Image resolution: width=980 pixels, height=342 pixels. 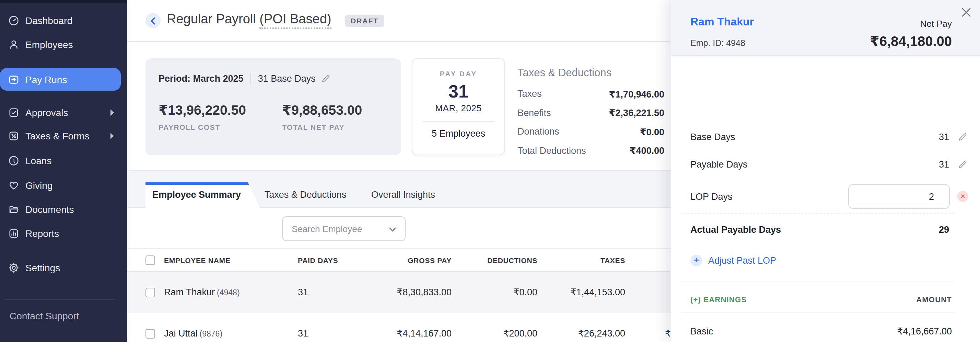 I want to click on clipped-net-pay-cell: ₹, so click(x=668, y=328).